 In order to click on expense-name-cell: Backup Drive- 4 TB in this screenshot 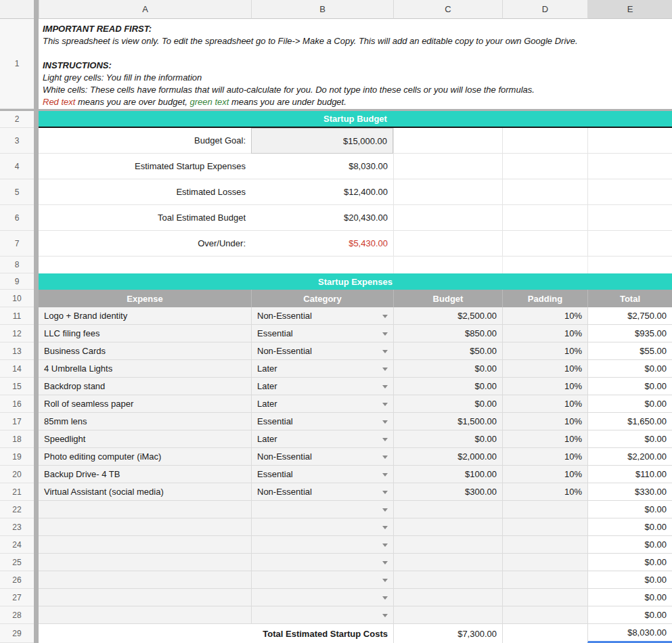, I will do `click(145, 474)`.